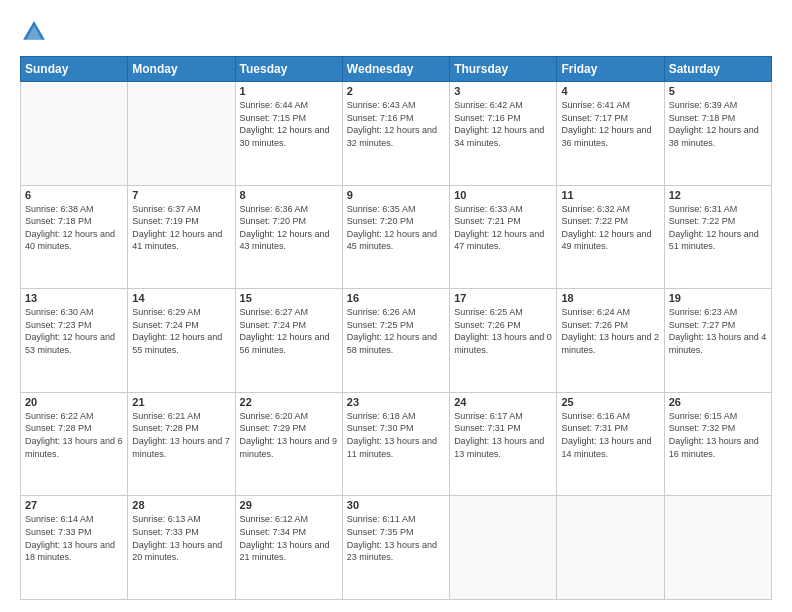 This screenshot has width=792, height=612. Describe the element at coordinates (396, 70) in the screenshot. I see `weekday-header-wednesday: Wednesday` at that location.